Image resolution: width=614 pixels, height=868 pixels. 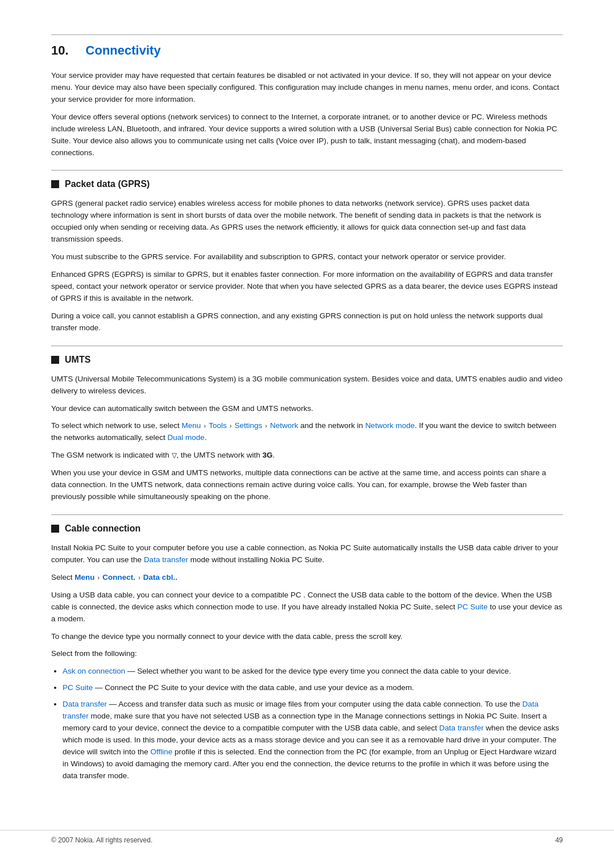 I want to click on umts-para5: When you use your device in GSM and UMTS…, so click(x=307, y=485).